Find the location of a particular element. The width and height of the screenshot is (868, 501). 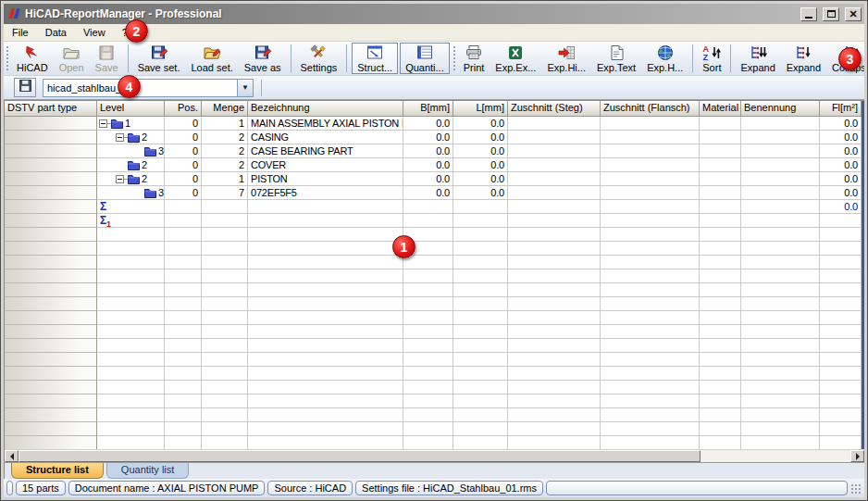

toolbar-button-main-save-as-12: Save as is located at coordinates (263, 58).